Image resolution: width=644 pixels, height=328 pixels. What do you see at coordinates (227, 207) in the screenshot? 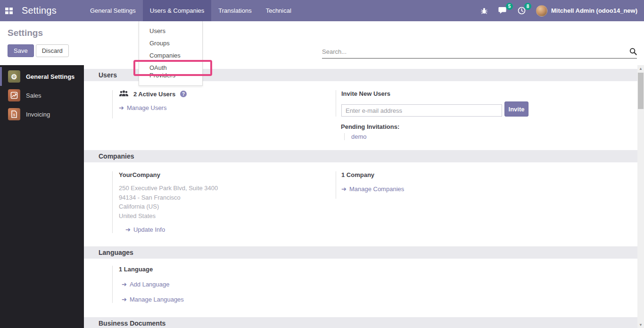
I see `company-address-line: California (US)` at bounding box center [227, 207].